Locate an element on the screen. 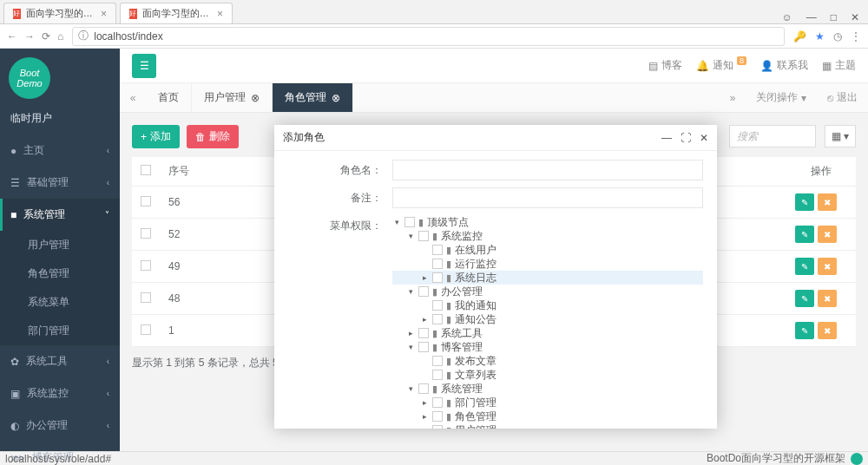 This screenshot has width=868, height=465. submenu-role: 角色管理 is located at coordinates (60, 274).